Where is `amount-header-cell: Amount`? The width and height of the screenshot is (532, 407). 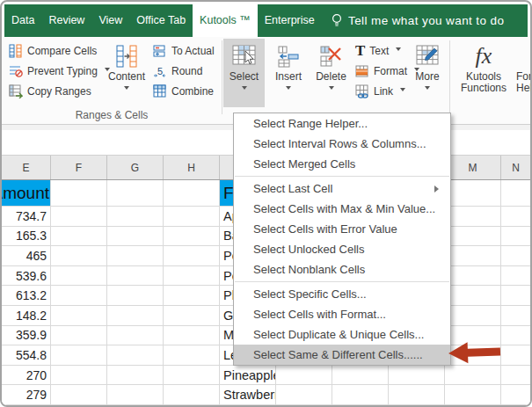 amount-header-cell: Amount is located at coordinates (26, 193).